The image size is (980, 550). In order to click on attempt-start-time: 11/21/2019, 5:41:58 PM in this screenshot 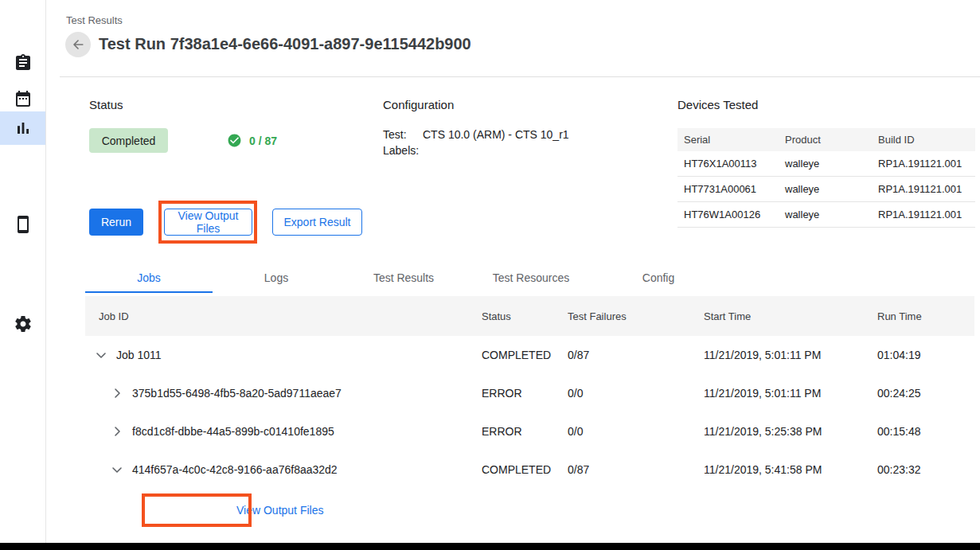, I will do `click(763, 470)`.